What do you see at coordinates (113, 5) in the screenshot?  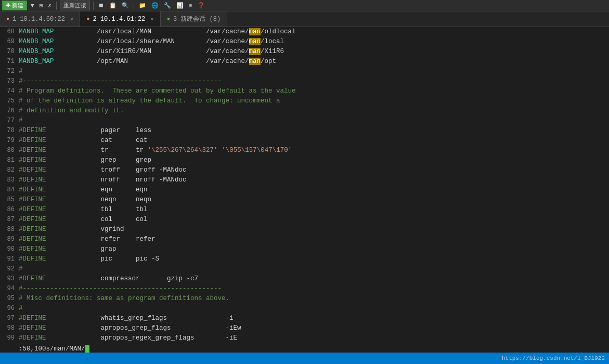 I see `toolbar-icon-5: 📋` at bounding box center [113, 5].